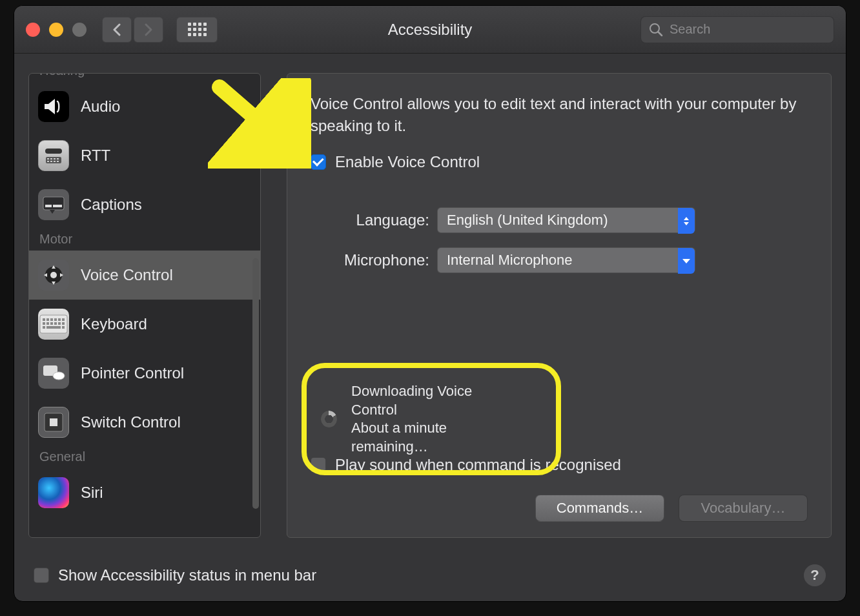 Image resolution: width=860 pixels, height=616 pixels. What do you see at coordinates (130, 422) in the screenshot?
I see `sidebar-item-label: Switch Control` at bounding box center [130, 422].